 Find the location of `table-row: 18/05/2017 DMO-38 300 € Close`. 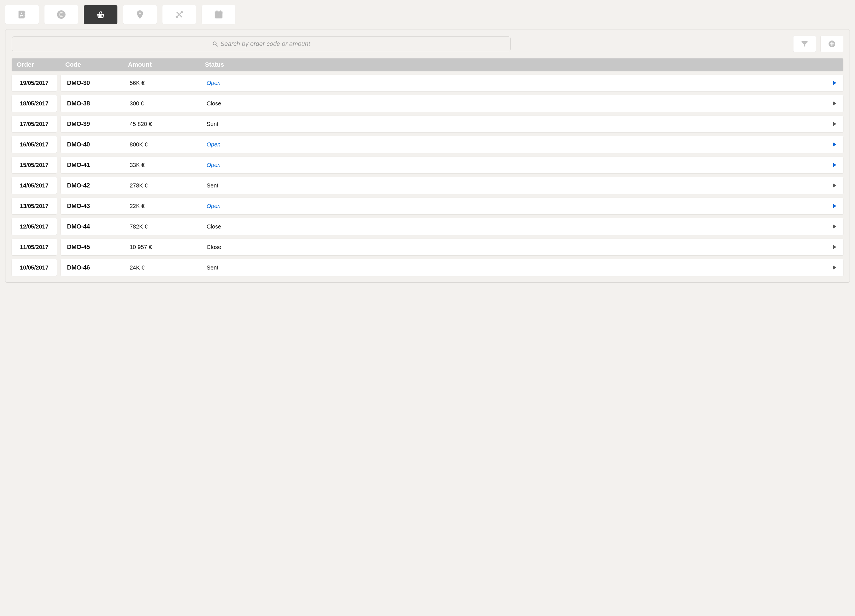

table-row: 18/05/2017 DMO-38 300 € Close is located at coordinates (428, 103).